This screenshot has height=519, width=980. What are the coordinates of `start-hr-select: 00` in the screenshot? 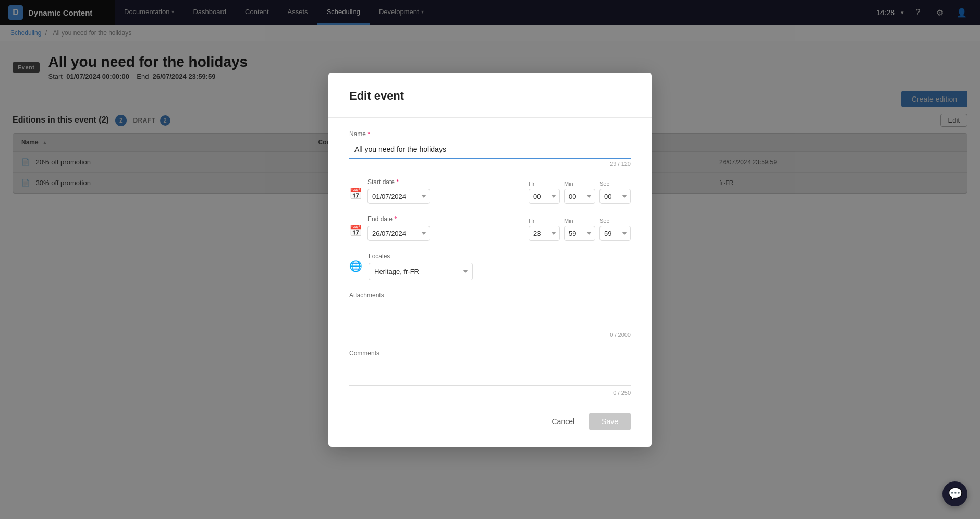 It's located at (544, 196).